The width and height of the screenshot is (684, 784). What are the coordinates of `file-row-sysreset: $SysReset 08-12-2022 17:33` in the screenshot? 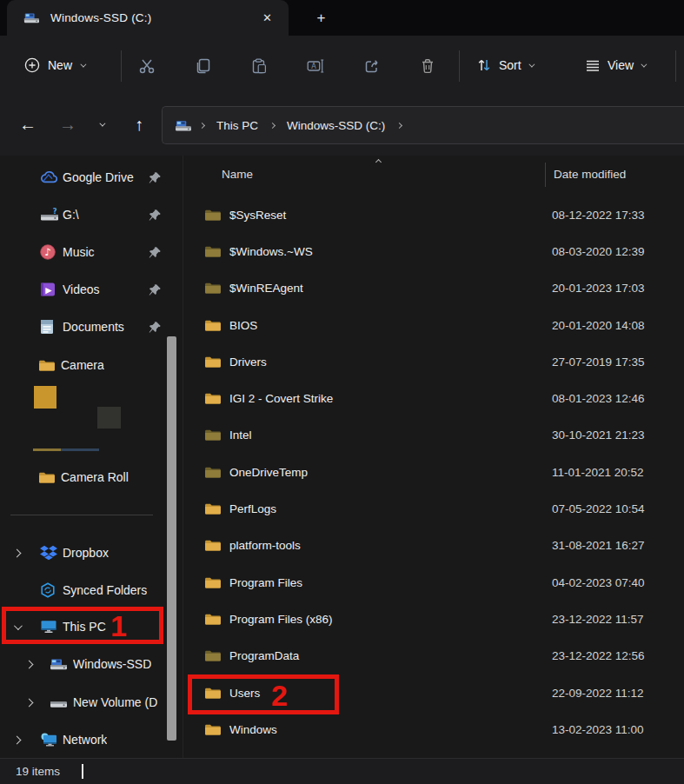 It's located at (435, 215).